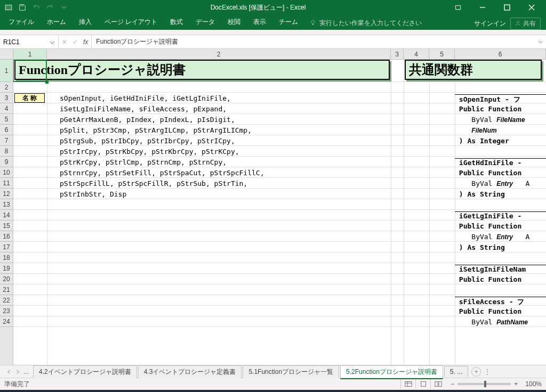 The height and width of the screenshot is (392, 546). I want to click on tab-review: 校閲, so click(234, 22).